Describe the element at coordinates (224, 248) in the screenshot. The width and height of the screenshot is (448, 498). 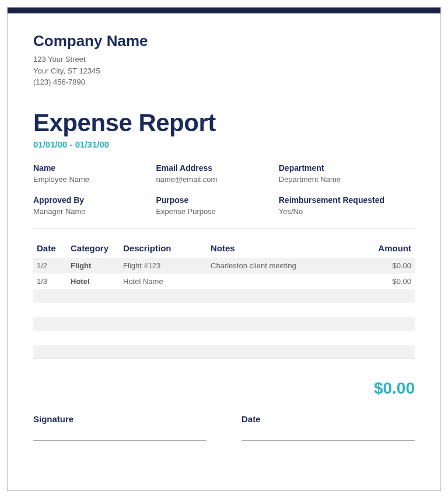
I see `table-header-row: Date Category Description Notes Amount` at that location.